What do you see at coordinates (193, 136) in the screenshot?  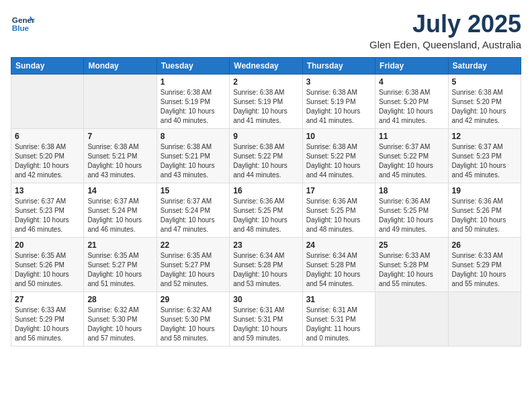 I see `day-number: 8` at bounding box center [193, 136].